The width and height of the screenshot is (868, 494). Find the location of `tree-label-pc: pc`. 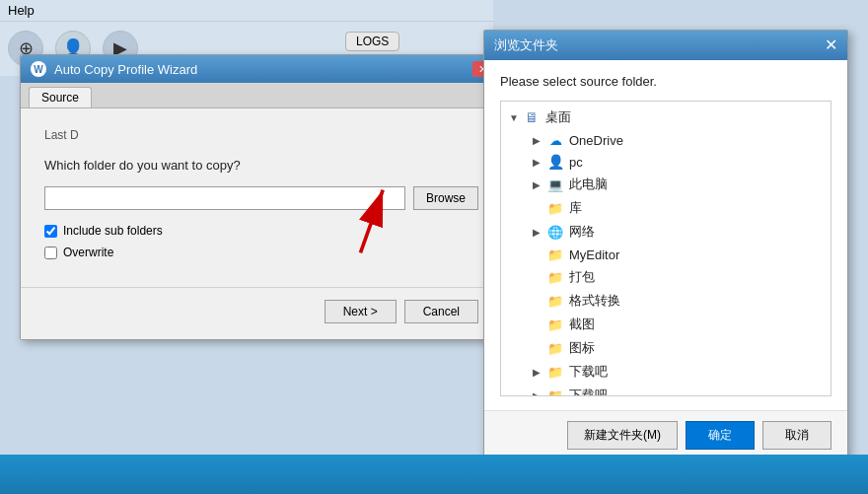

tree-label-pc: pc is located at coordinates (576, 162).